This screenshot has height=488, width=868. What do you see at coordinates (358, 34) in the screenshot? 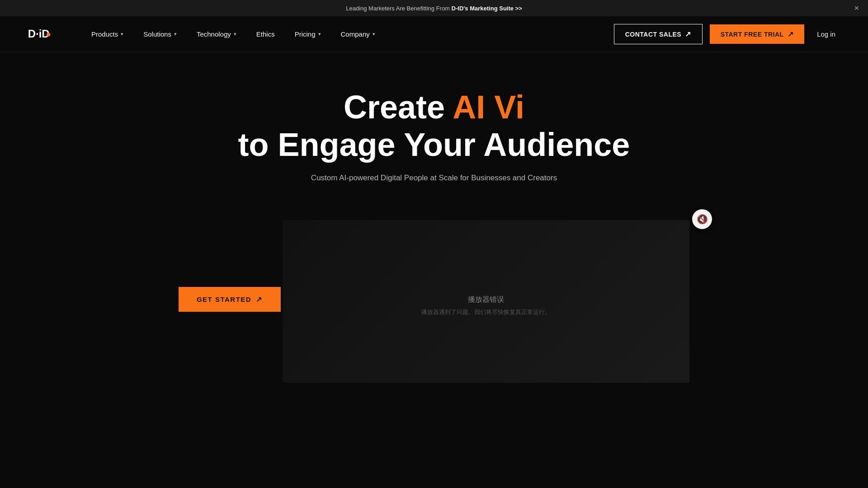
I see `nav-item-company: Company ▾` at bounding box center [358, 34].